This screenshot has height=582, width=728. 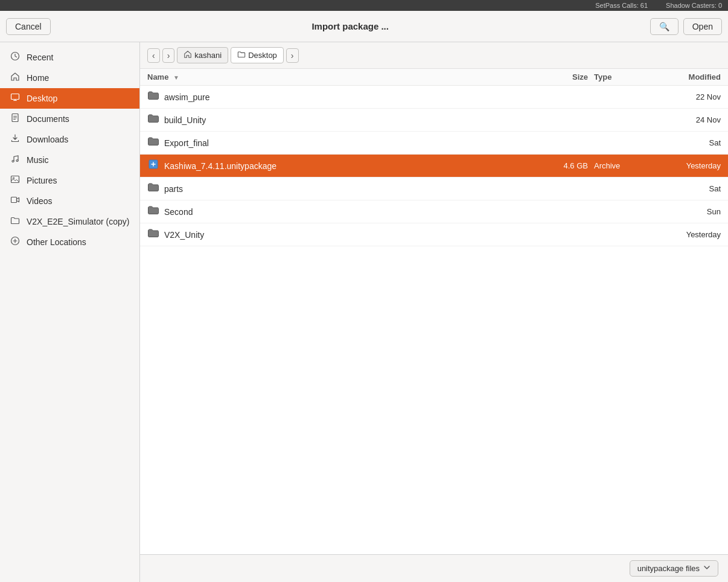 What do you see at coordinates (618, 165) in the screenshot?
I see `file-type: Archive` at bounding box center [618, 165].